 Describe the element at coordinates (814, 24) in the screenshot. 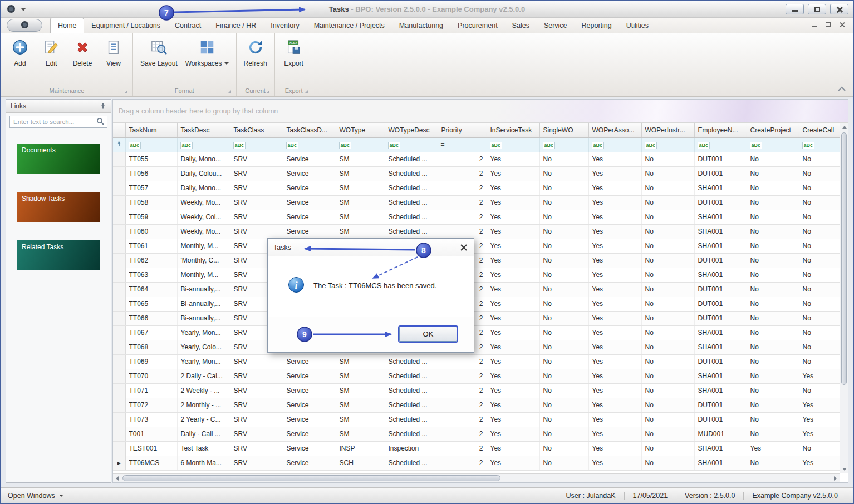

I see `mdi-minimize-icon` at that location.